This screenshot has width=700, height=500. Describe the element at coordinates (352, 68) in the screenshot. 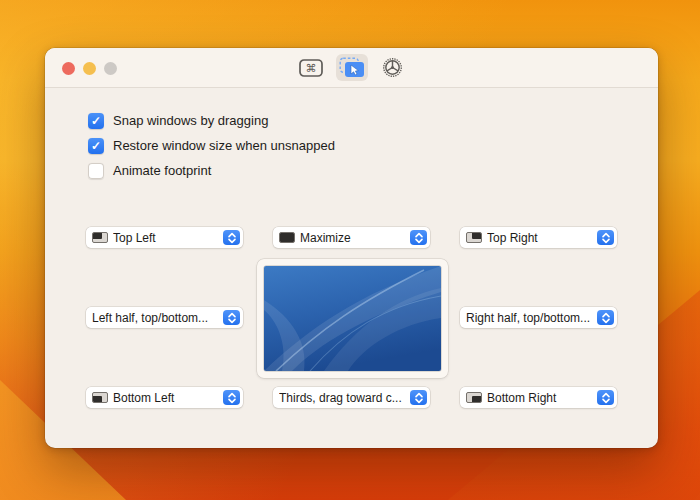

I see `toolbar: ⌘` at that location.